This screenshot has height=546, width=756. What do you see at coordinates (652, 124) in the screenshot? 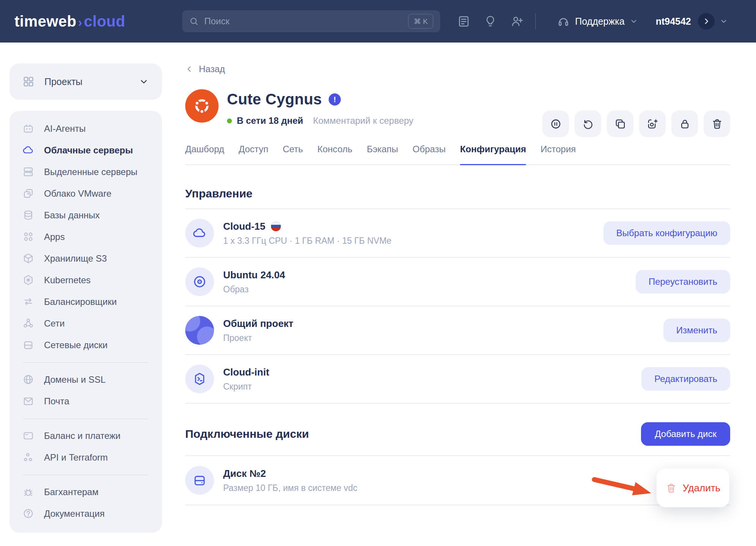
I see `snapshot-server-button` at bounding box center [652, 124].